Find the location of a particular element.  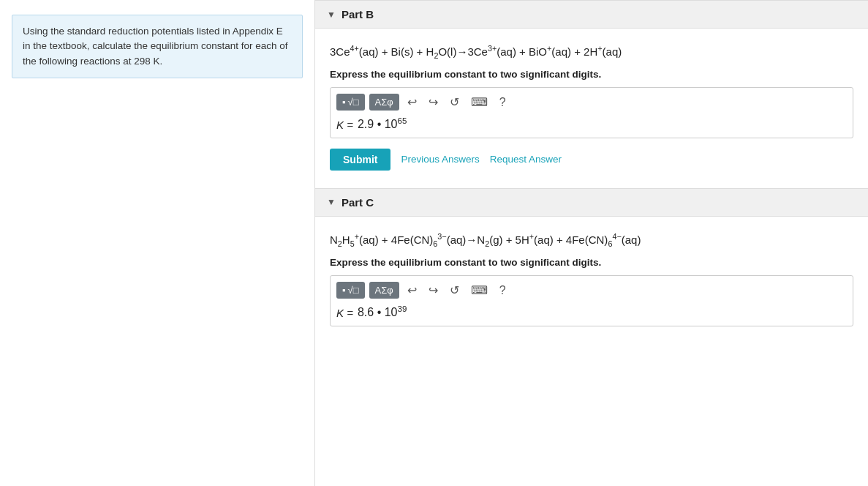

keyboard-button-c: ⌨ is located at coordinates (480, 290).